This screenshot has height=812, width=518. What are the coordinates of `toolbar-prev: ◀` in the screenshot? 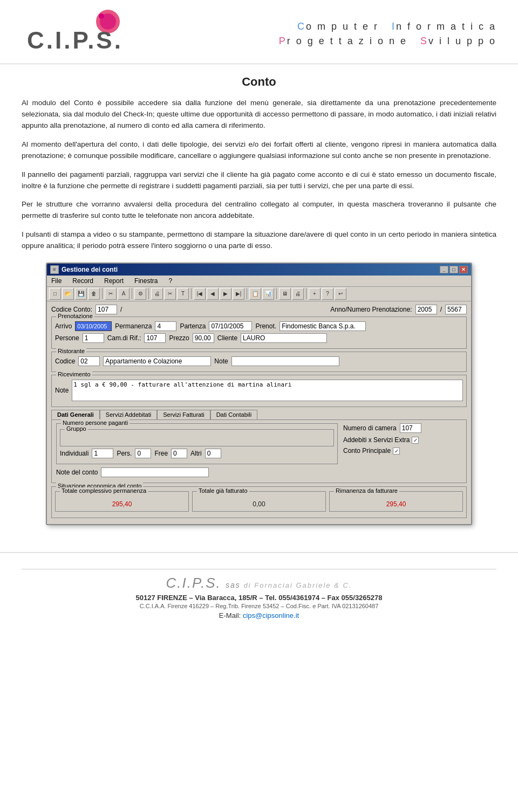 It's located at (213, 294).